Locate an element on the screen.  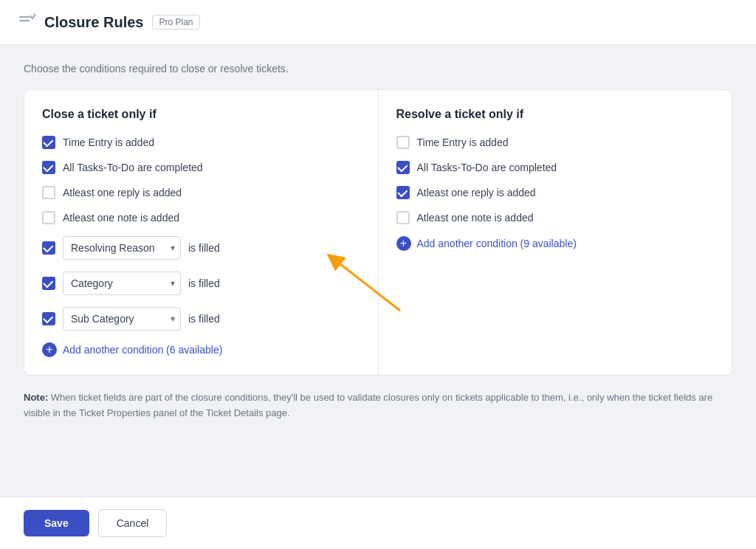
close-sub-category-dropdown: Sub Category is located at coordinates (122, 319).